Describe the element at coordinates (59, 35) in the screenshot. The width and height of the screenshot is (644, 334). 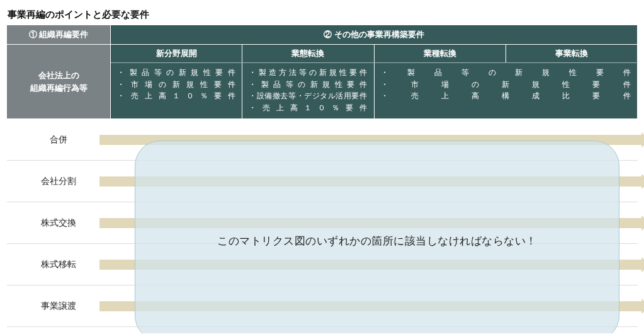
I see `header-col1: ① 組織再編要件` at that location.